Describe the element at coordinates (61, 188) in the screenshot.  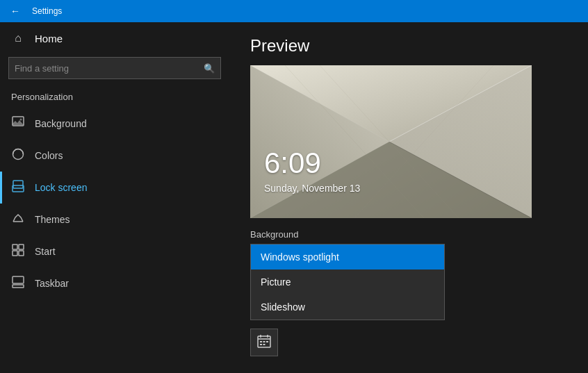
I see `sidebar-lockscreen-label: Lock screen` at that location.